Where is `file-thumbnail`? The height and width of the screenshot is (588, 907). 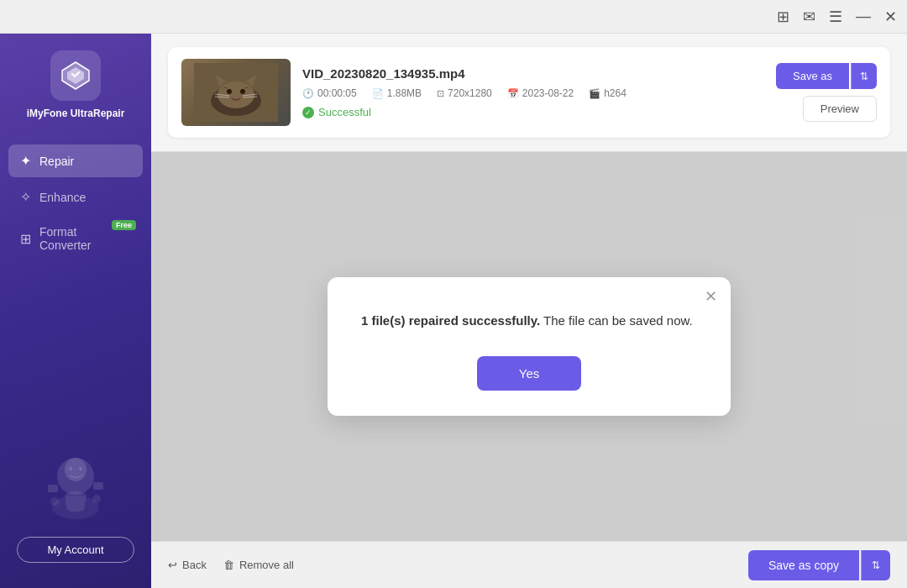 file-thumbnail is located at coordinates (236, 92).